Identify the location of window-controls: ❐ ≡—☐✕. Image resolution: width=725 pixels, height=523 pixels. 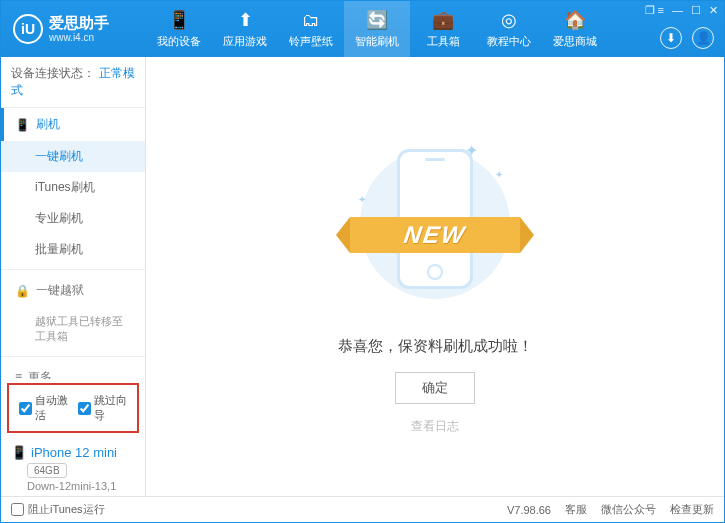
(682, 10).